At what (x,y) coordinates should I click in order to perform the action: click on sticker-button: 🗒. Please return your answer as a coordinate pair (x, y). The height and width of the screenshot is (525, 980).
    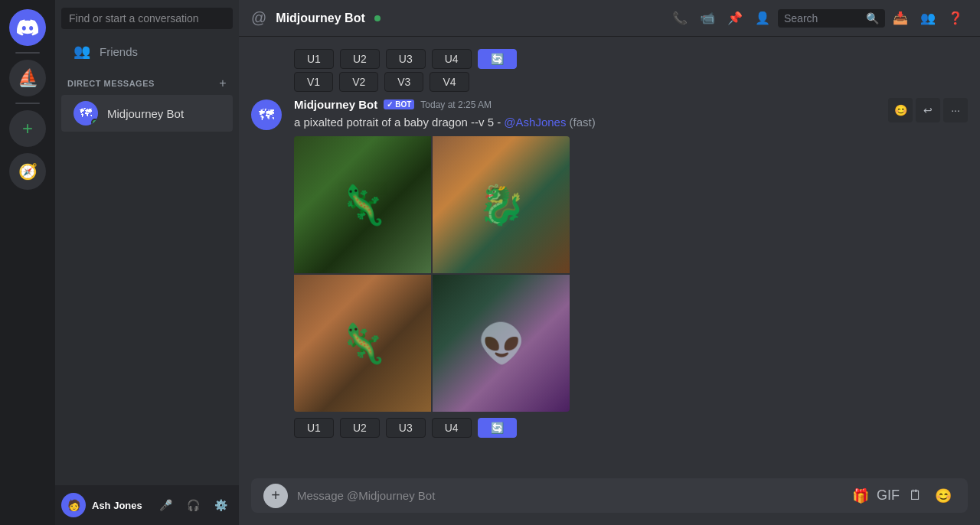
    Looking at the image, I should click on (916, 496).